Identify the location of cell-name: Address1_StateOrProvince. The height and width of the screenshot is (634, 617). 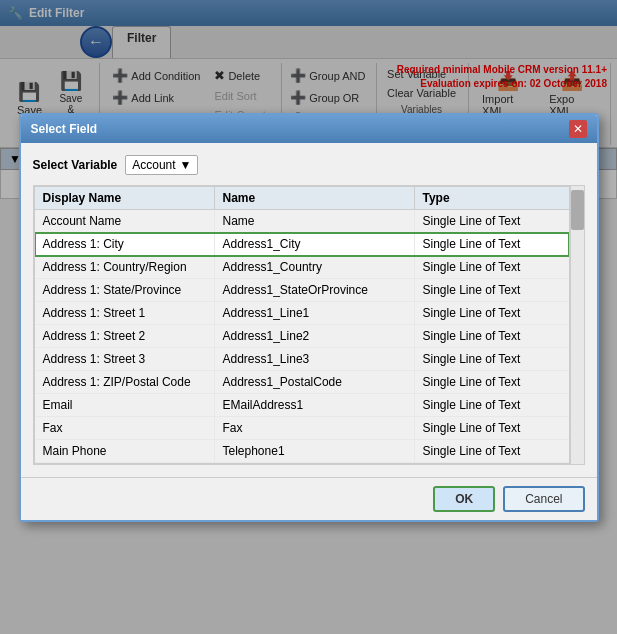
(315, 290).